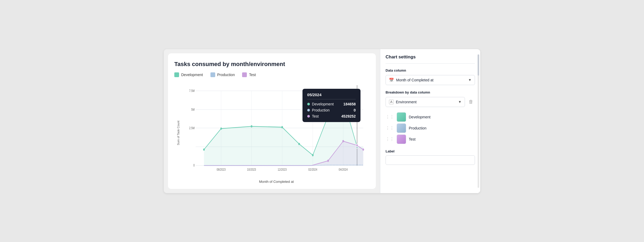  What do you see at coordinates (213, 75) in the screenshot?
I see `legend-color-production` at bounding box center [213, 75].